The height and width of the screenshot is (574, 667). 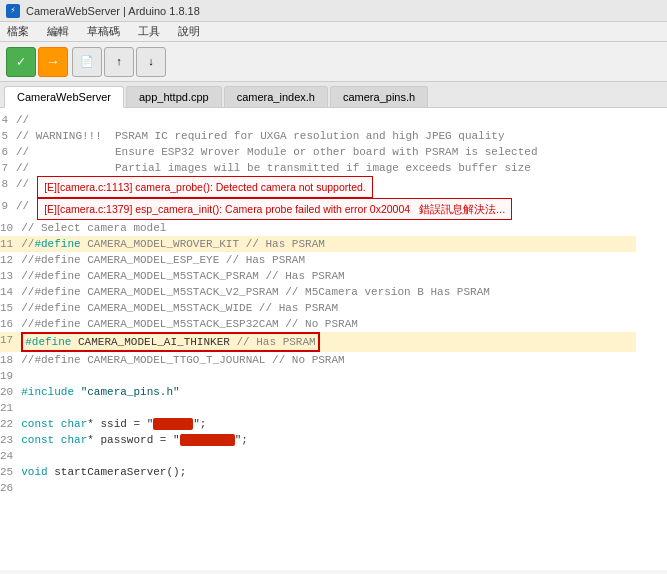 What do you see at coordinates (170, 342) in the screenshot?
I see `highlighted-define: #define CAMERA_MODEL_AI_THINKER // Has P…` at bounding box center [170, 342].